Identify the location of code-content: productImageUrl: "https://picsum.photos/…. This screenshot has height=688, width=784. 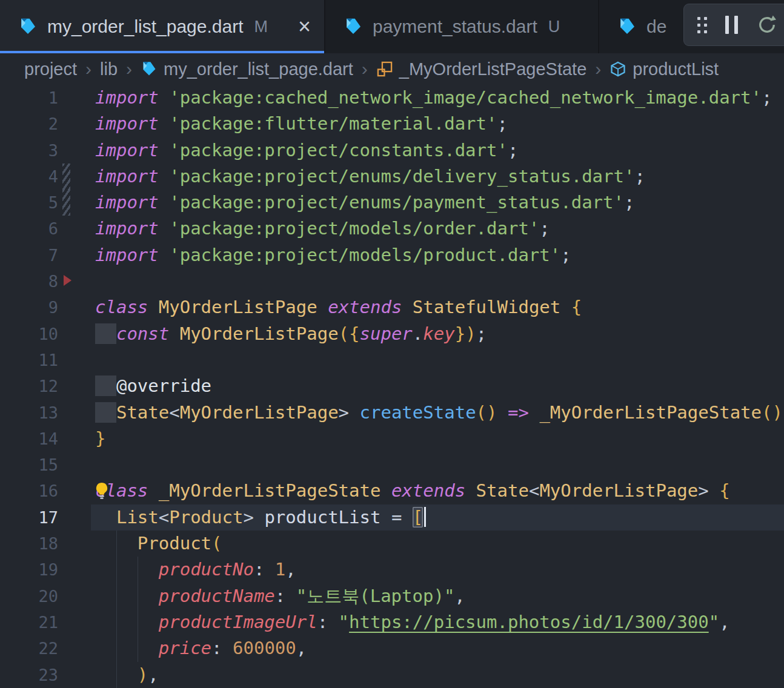
(437, 623).